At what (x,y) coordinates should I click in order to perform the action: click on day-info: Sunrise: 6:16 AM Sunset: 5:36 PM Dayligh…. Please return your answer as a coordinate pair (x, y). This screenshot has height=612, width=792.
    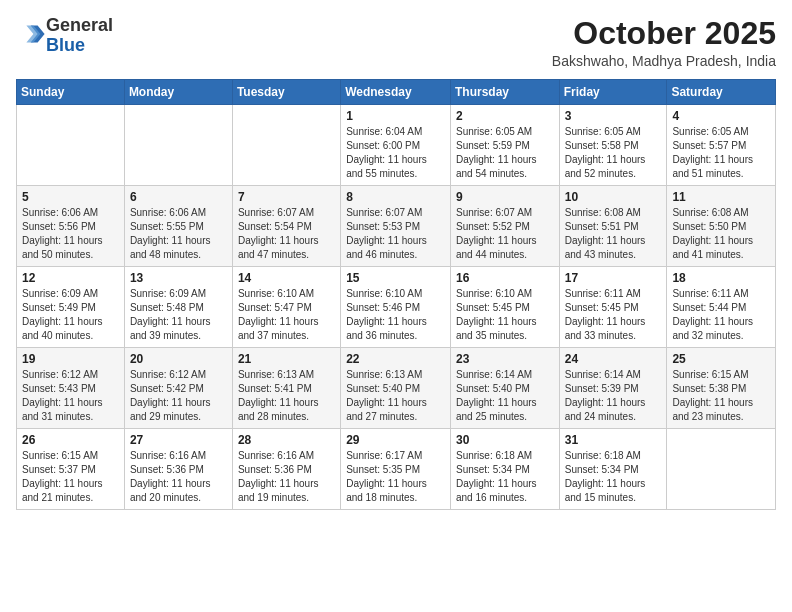
    Looking at the image, I should click on (286, 477).